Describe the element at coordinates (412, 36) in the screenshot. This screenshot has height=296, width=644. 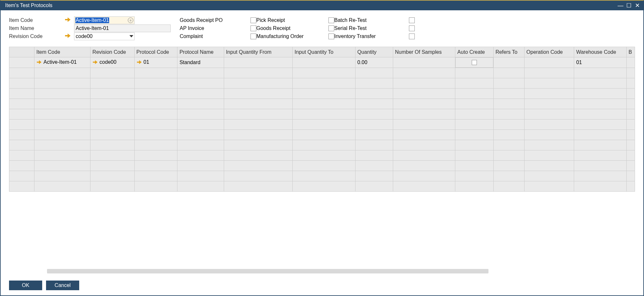
I see `inventory-transfer-checkbox` at that location.